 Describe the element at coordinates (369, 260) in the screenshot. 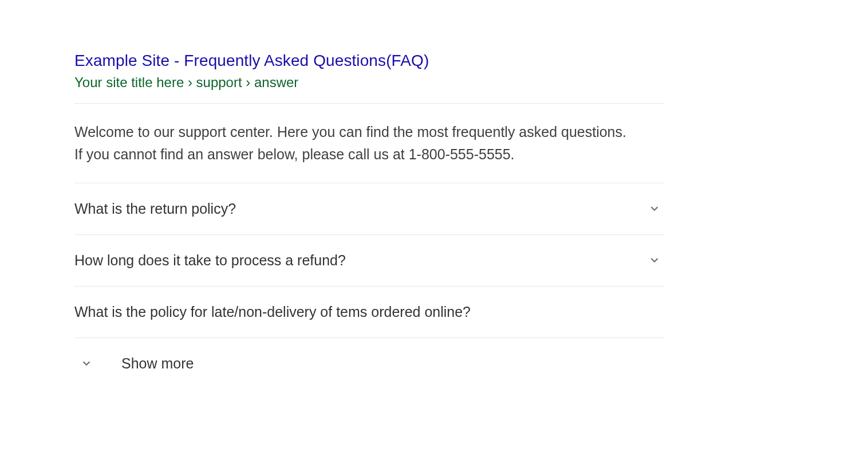

I see `faq-item-refund-time: How long does it take to process a refun…` at that location.